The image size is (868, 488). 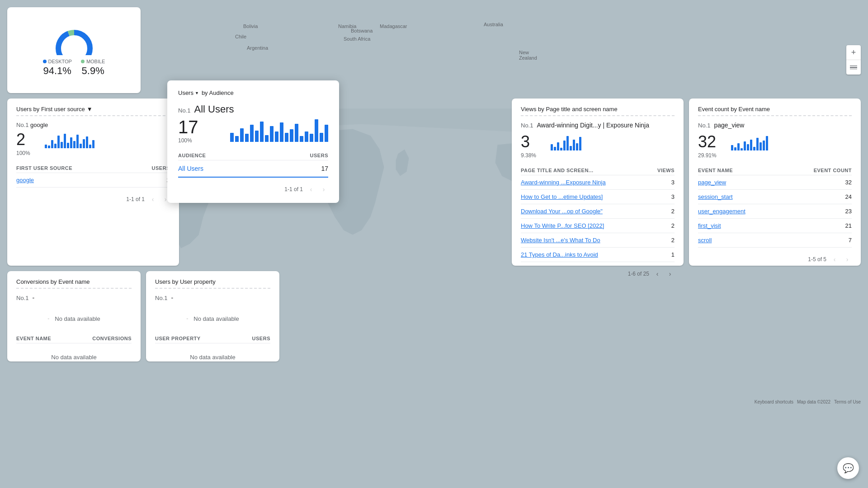 I want to click on events-title: Event count by Event name, so click(x=775, y=111).